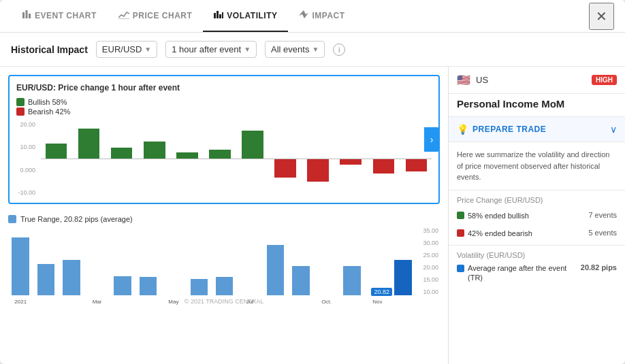  Describe the element at coordinates (118, 88) in the screenshot. I see `chart-title-suffix: Price change 1 hour after event` at that location.